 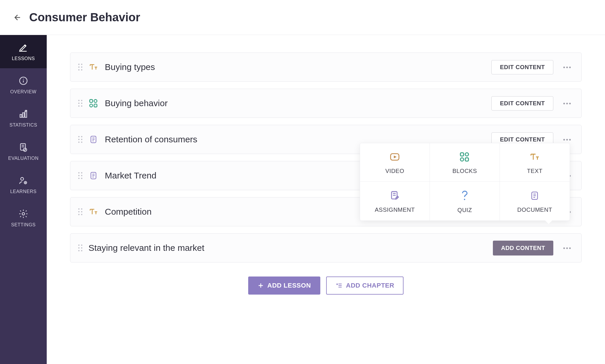 I want to click on arrow-left-icon, so click(x=18, y=18).